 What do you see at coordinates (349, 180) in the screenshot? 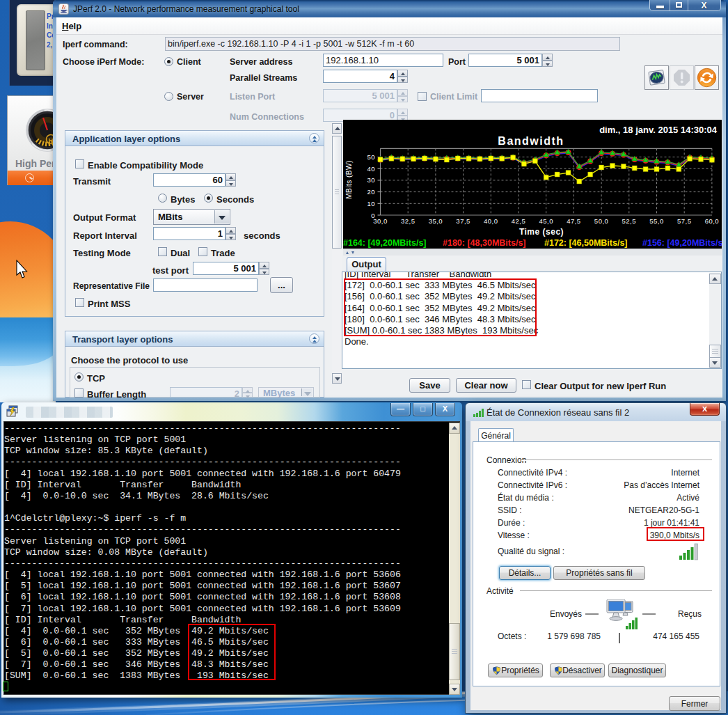
I see `svg-text: MBits (BW)` at bounding box center [349, 180].